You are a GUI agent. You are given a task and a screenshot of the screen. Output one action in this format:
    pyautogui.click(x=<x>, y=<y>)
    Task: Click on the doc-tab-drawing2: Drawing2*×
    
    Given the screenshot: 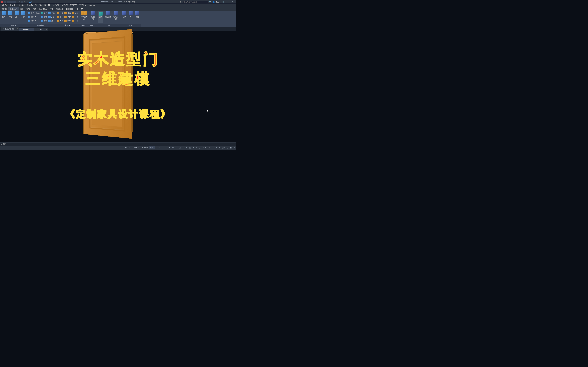 What is the action you would take?
    pyautogui.click(x=26, y=29)
    